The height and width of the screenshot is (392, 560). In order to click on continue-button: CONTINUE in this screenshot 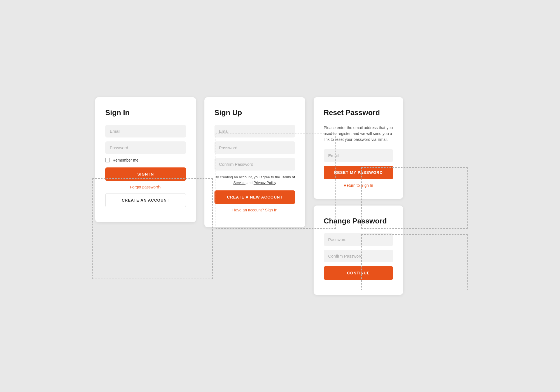, I will do `click(358, 273)`.